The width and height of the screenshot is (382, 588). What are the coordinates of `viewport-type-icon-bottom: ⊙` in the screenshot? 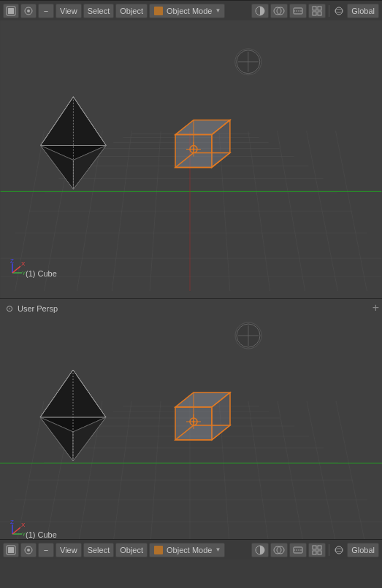 It's located at (9, 309).